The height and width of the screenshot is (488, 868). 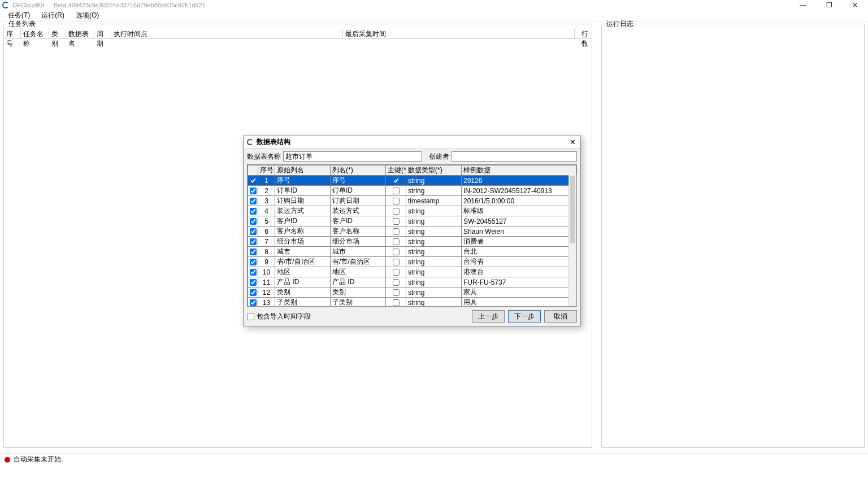 What do you see at coordinates (488, 316) in the screenshot?
I see `prev-button: 上一步` at bounding box center [488, 316].